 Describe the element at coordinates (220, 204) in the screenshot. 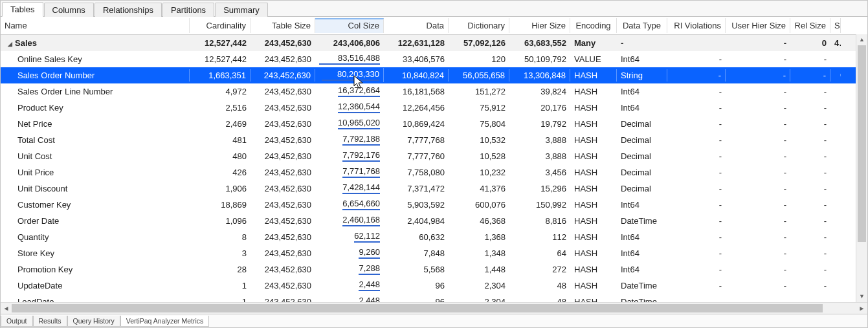

I see `cell-card: 18,869` at that location.